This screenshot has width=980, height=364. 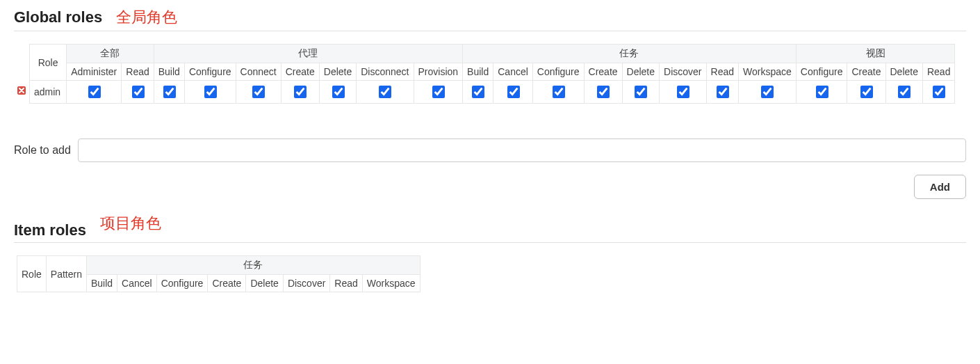 I want to click on perm-header: Connect, so click(x=259, y=72).